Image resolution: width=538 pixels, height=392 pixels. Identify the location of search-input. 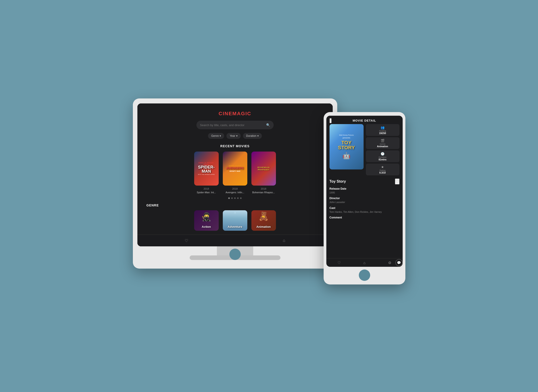
(233, 125).